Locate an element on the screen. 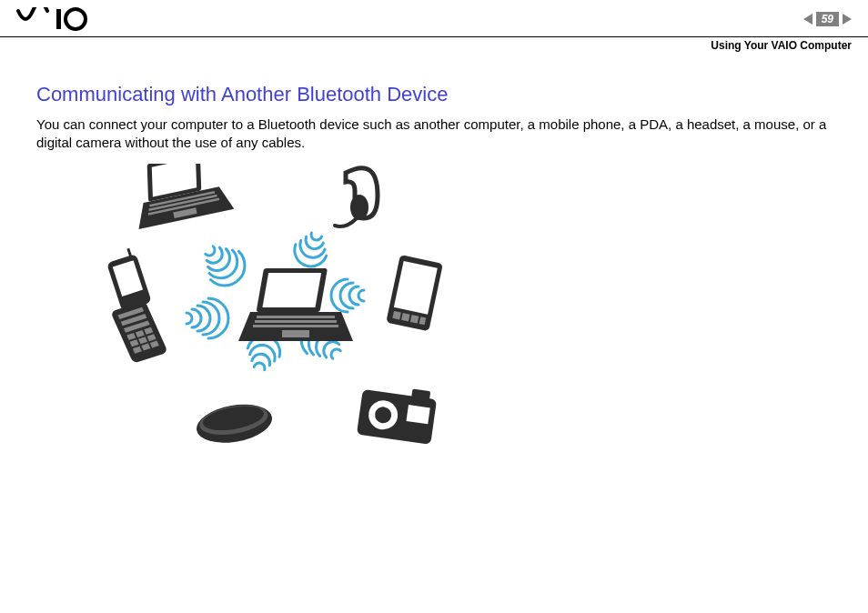  laptop-icon is located at coordinates (180, 196).